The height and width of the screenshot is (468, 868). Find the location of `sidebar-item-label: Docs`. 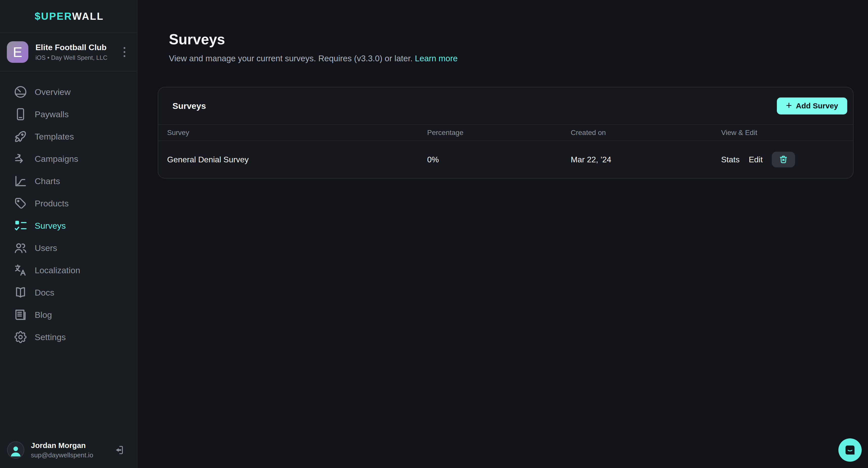

sidebar-item-label: Docs is located at coordinates (44, 292).